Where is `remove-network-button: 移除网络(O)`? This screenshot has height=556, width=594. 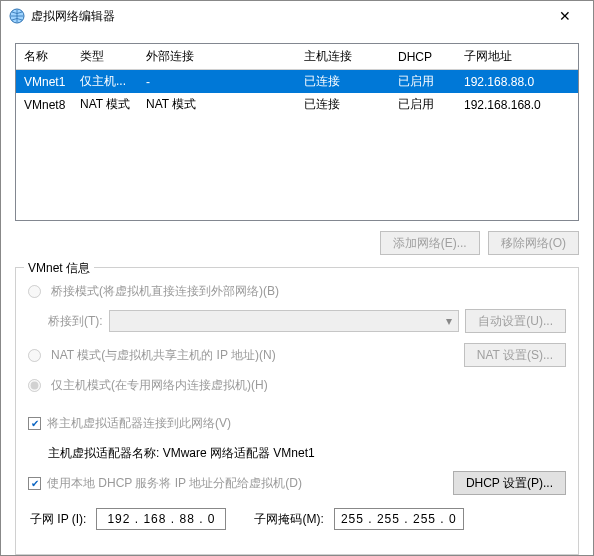 remove-network-button: 移除网络(O) is located at coordinates (534, 243).